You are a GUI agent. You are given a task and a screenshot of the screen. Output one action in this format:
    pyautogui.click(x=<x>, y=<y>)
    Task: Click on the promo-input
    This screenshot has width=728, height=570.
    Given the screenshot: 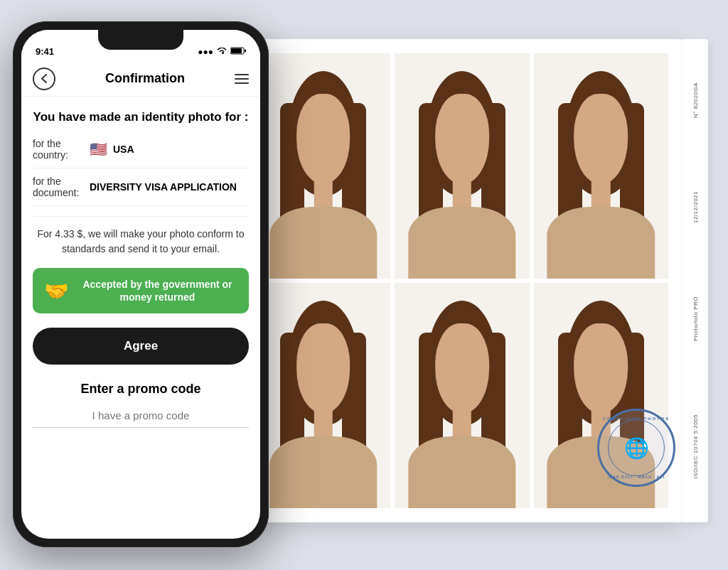 What is the action you would take?
    pyautogui.click(x=141, y=416)
    